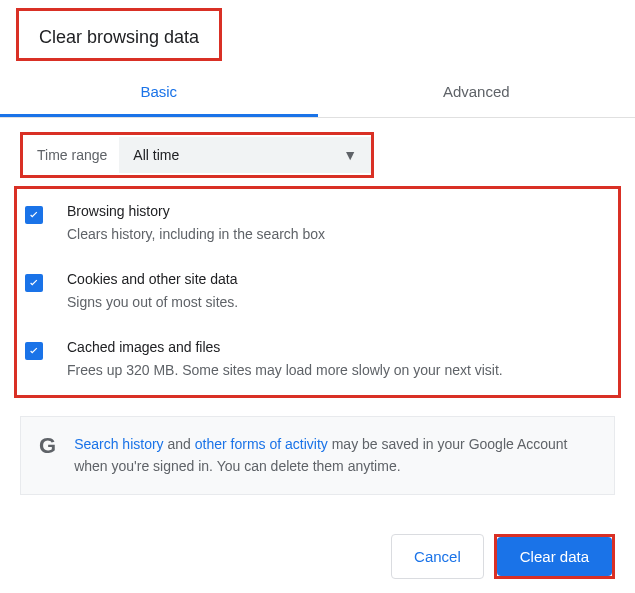 The width and height of the screenshot is (635, 593). What do you see at coordinates (34, 283) in the screenshot?
I see `checkbox-cookies` at bounding box center [34, 283].